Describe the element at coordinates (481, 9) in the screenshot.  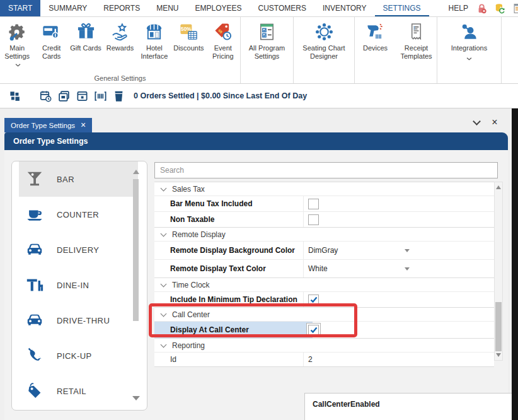
I see `lock-icon` at that location.